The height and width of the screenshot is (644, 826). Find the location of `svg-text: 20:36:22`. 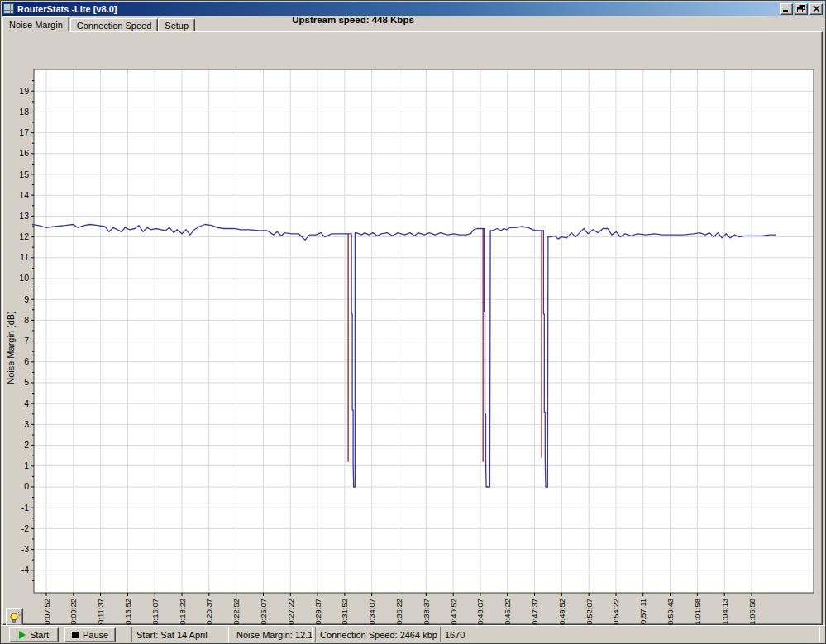

svg-text: 20:36:22 is located at coordinates (399, 613).